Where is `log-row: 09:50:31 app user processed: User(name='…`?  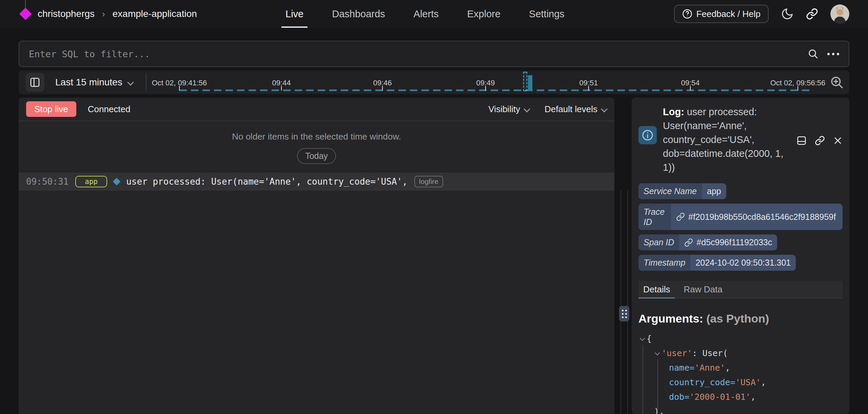 log-row: 09:50:31 app user processed: User(name='… is located at coordinates (317, 182).